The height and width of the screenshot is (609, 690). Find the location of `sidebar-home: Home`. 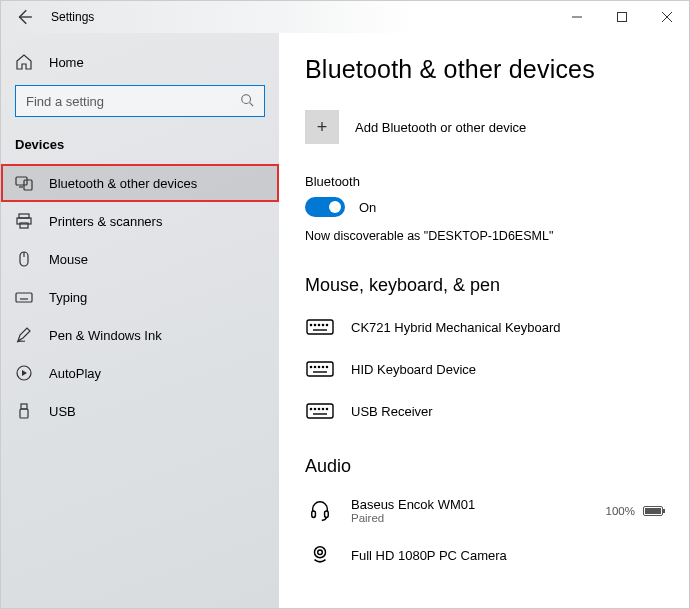

sidebar-home: Home is located at coordinates (140, 65).